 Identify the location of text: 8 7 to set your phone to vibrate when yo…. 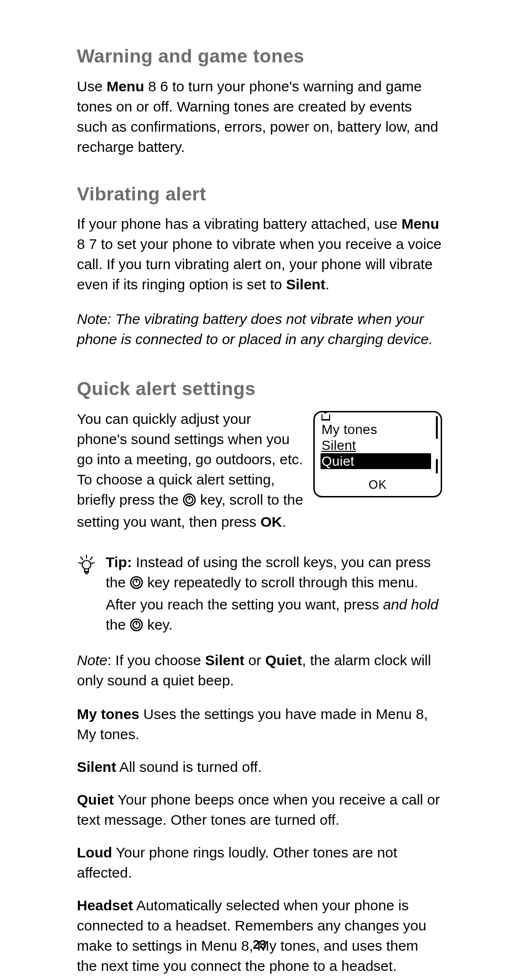
(260, 264).